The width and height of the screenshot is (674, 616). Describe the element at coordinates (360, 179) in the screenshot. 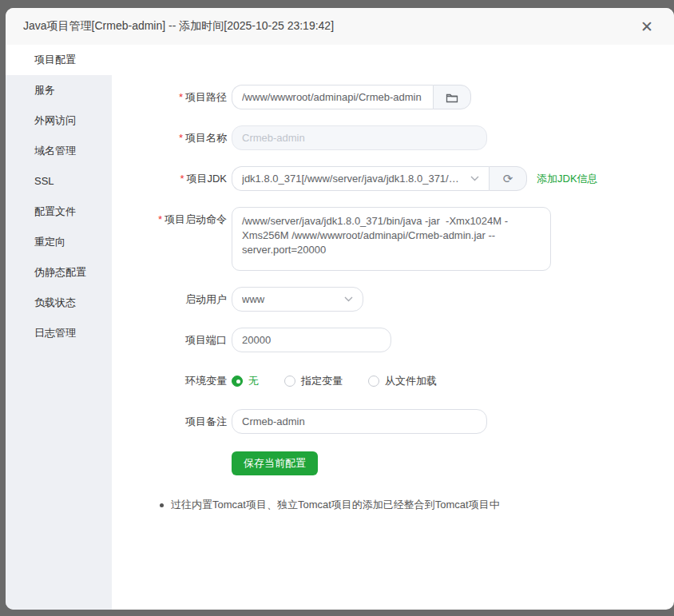

I see `jdk-select: jdk1.8.0_371[/www/server/java/jdk1.8.0_3…` at that location.